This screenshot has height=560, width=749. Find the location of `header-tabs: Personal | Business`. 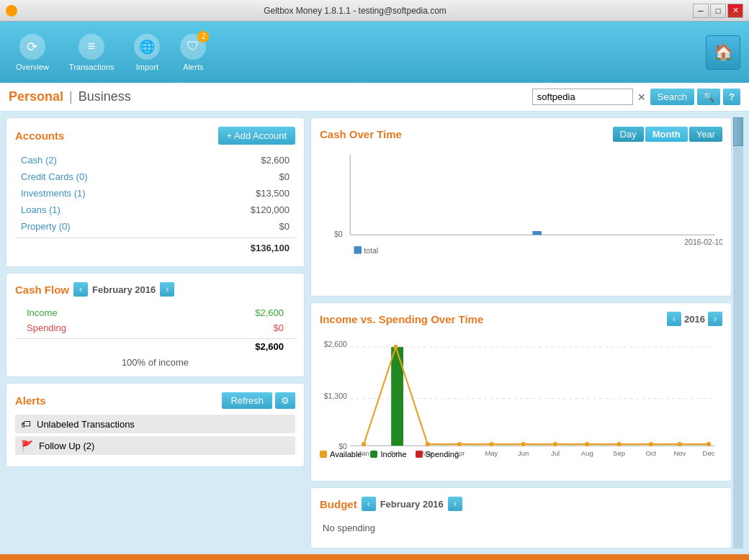

header-tabs: Personal | Business is located at coordinates (271, 96).